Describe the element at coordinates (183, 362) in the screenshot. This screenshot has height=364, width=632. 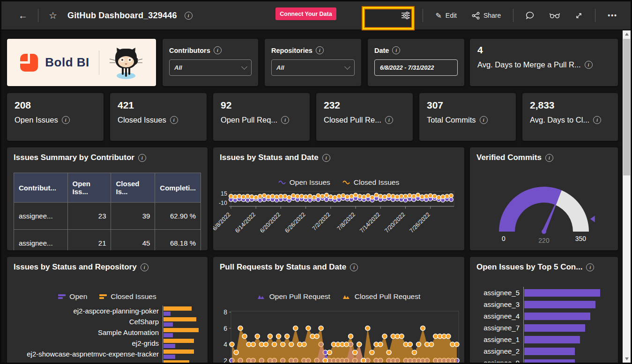
I see `bar-track` at that location.